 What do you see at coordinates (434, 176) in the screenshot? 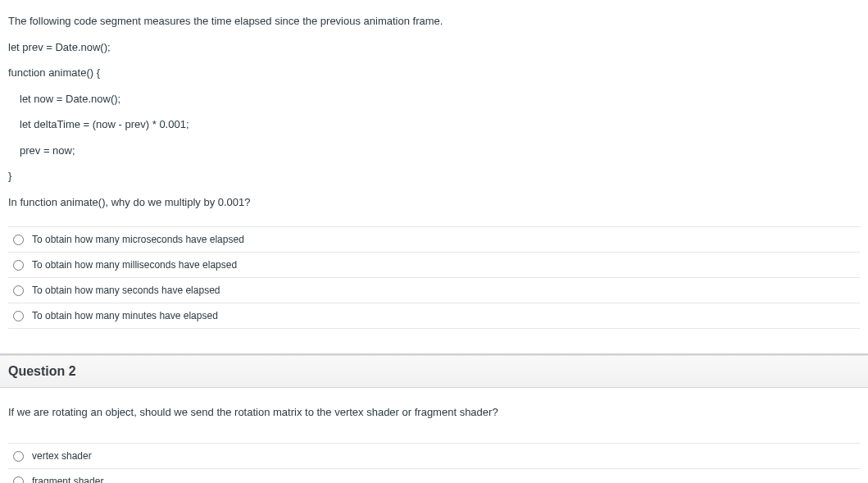
I see `q1-code-line: }` at bounding box center [434, 176].